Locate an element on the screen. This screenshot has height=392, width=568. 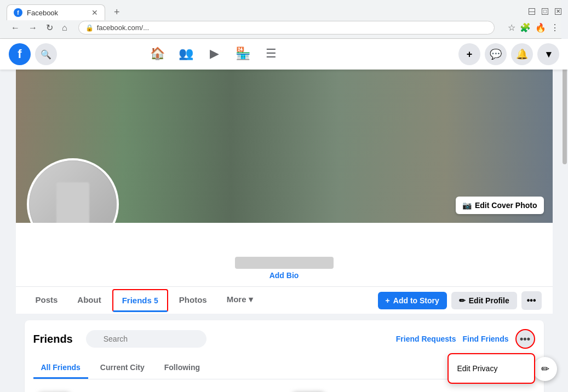
back-button: ← is located at coordinates (15, 28).